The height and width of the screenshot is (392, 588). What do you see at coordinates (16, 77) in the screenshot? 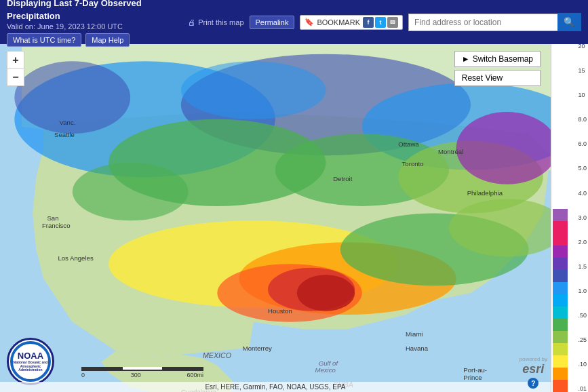
I see `zoom-out-button: −` at bounding box center [16, 77].